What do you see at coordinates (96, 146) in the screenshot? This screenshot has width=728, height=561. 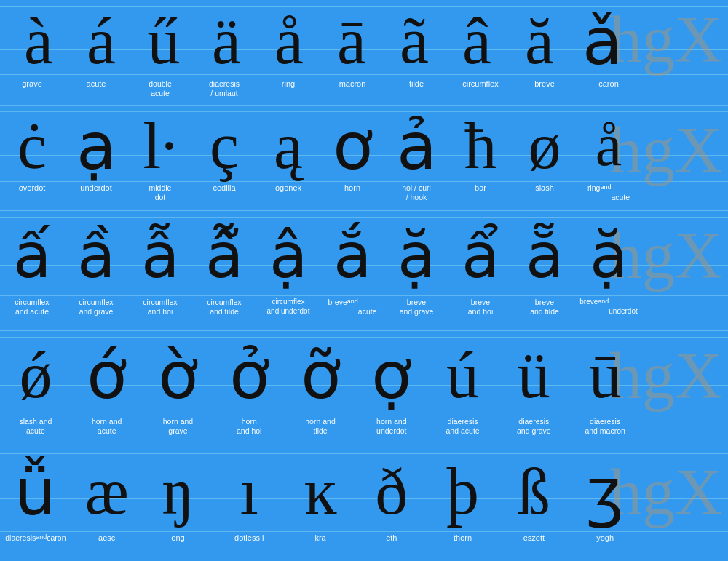 I see `glyph-char: ạ` at bounding box center [96, 146].